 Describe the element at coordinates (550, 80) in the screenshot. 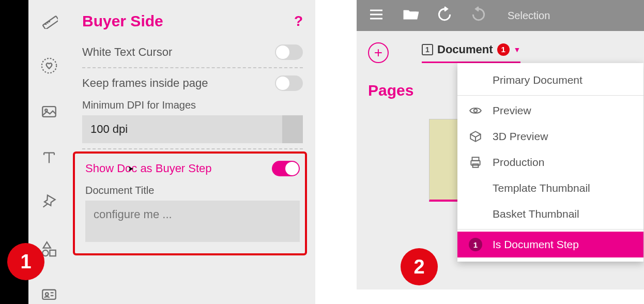

I see `dd-primary-document: Primary Document` at that location.